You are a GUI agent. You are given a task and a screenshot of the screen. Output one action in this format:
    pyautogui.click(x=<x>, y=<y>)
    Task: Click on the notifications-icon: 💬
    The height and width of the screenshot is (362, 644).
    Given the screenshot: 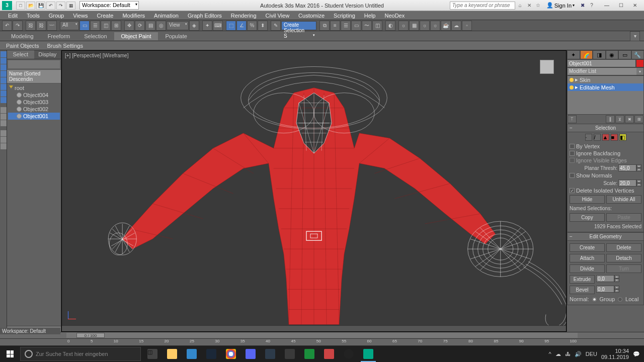 What is the action you would take?
    pyautogui.click(x=636, y=354)
    